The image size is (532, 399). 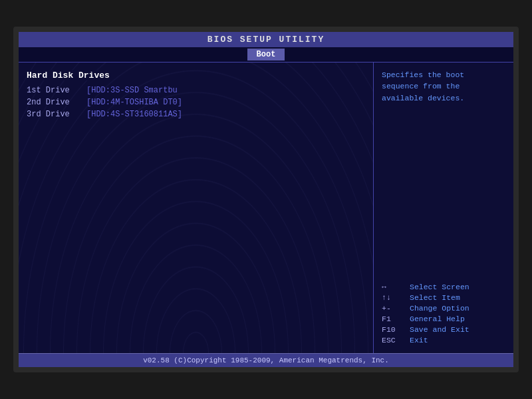 What do you see at coordinates (196, 102) in the screenshot?
I see `drive-row: 2nd Drive [HDD:4M-TOSHIBA DT0]` at bounding box center [196, 102].